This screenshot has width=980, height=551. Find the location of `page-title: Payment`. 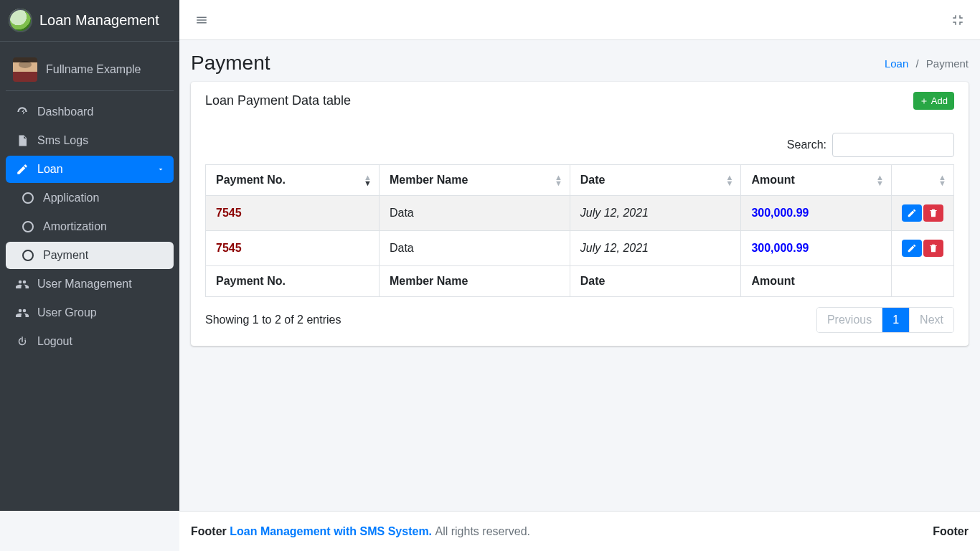

page-title: Payment is located at coordinates (231, 63).